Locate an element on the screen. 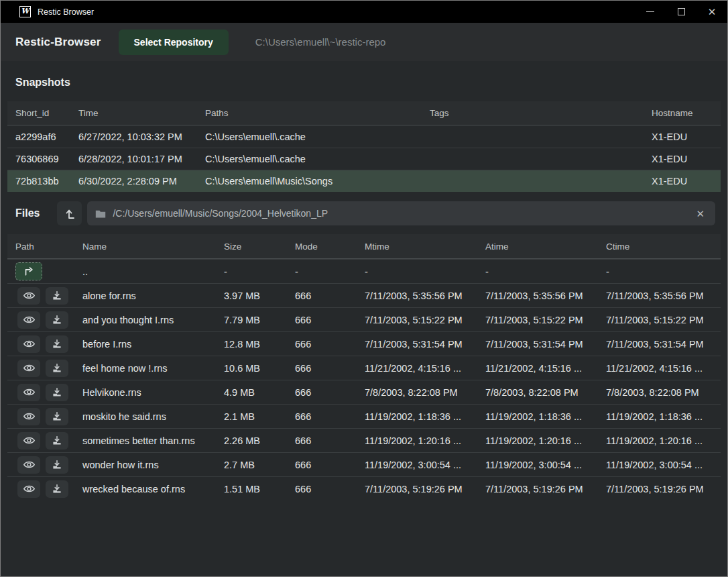  column-header-name: Name is located at coordinates (145, 247).